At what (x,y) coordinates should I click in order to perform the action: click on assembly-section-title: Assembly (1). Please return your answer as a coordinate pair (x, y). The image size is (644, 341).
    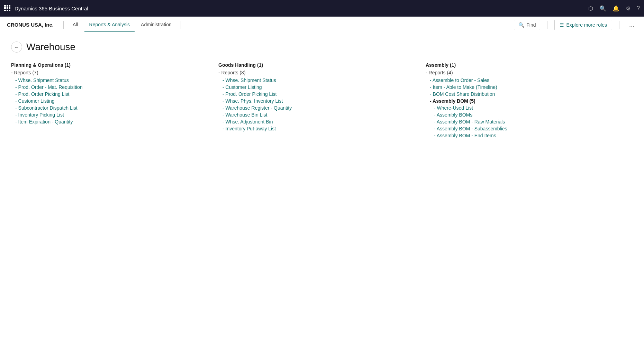
    Looking at the image, I should click on (525, 65).